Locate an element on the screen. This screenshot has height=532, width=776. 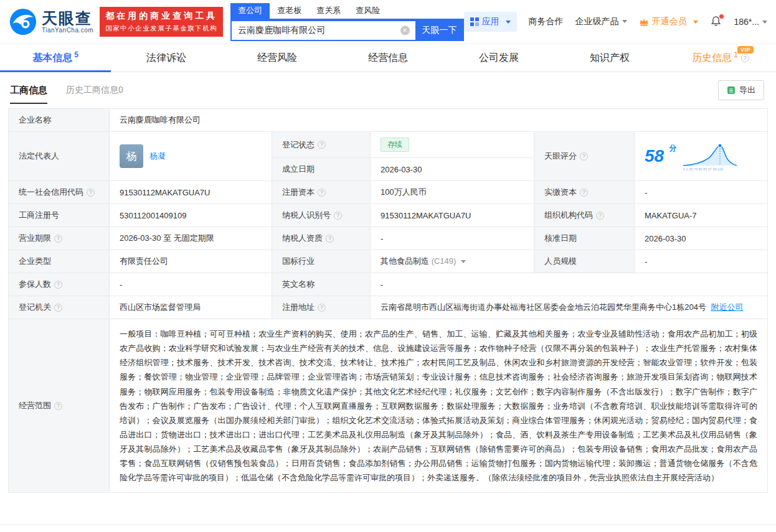
search-tabs: 查公司 查老板 查关系 查风险 is located at coordinates (347, 11).